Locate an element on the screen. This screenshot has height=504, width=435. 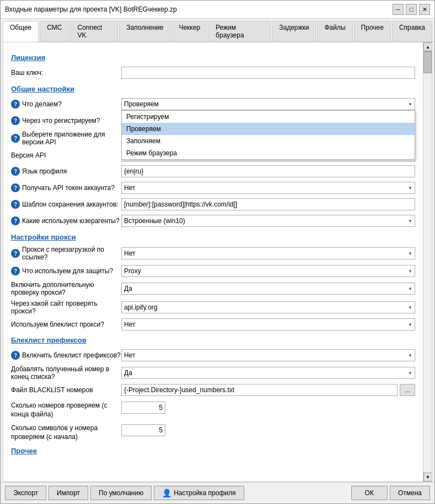
add-to-end-label: Добавлять полученный номер в конец списк… is located at coordinates (66, 373).